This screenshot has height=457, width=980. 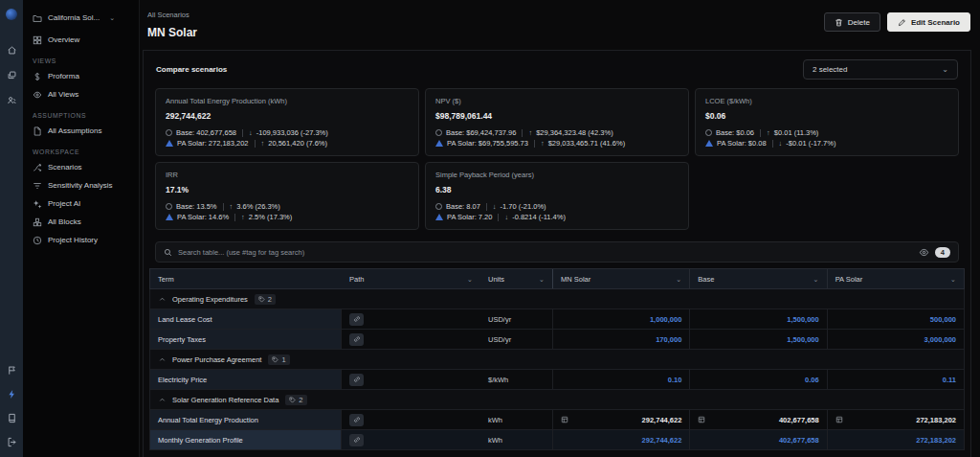 What do you see at coordinates (896, 319) in the screenshot?
I see `value-cell-pa-solar: 500,000` at bounding box center [896, 319].